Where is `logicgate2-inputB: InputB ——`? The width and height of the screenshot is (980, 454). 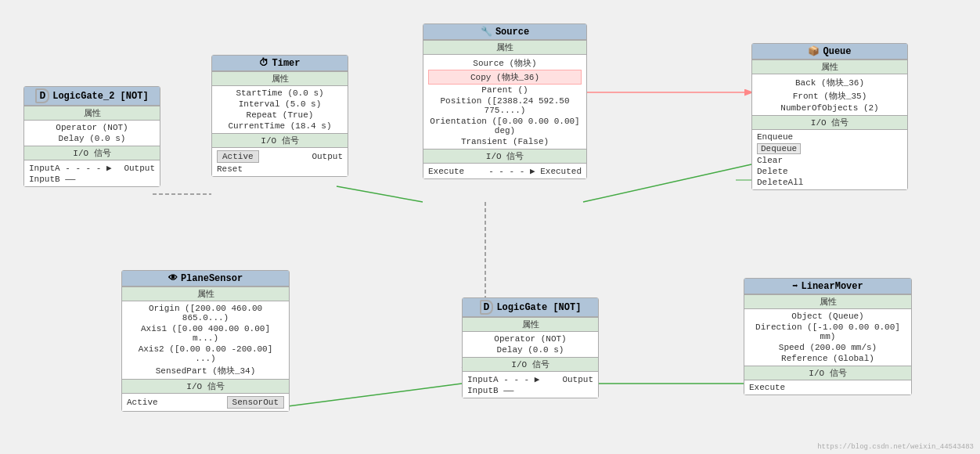 logicgate2-inputB: InputB —— is located at coordinates (52, 179).